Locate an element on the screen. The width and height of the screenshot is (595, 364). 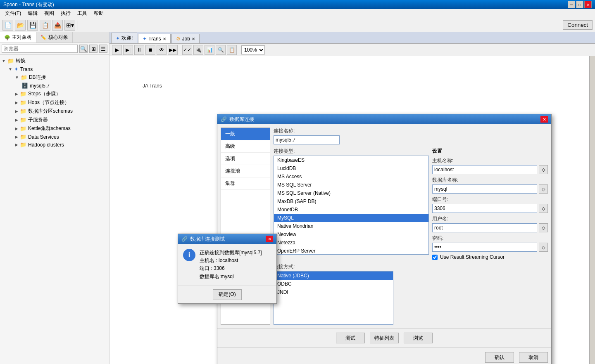
save-button: 💾 is located at coordinates (33, 25).